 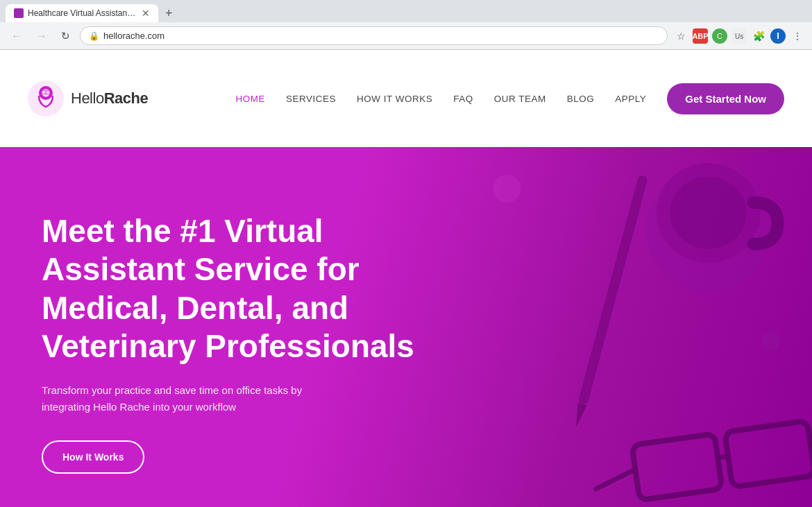 I want to click on new-tab-button: +, so click(x=169, y=14).